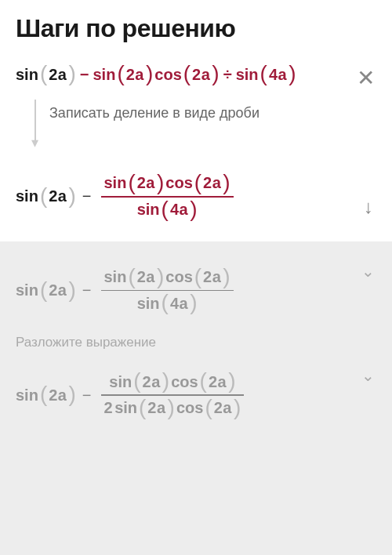 Image resolution: width=392 pixels, height=555 pixels. I want to click on close-icon: ✕, so click(365, 78).